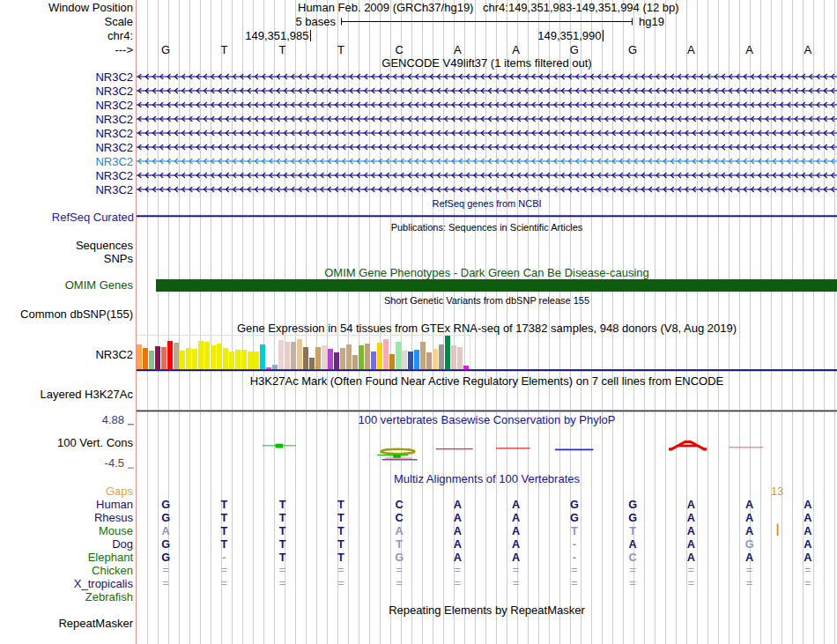 The height and width of the screenshot is (644, 837). What do you see at coordinates (115, 518) in the screenshot?
I see `svg-text: Rhesus` at bounding box center [115, 518].